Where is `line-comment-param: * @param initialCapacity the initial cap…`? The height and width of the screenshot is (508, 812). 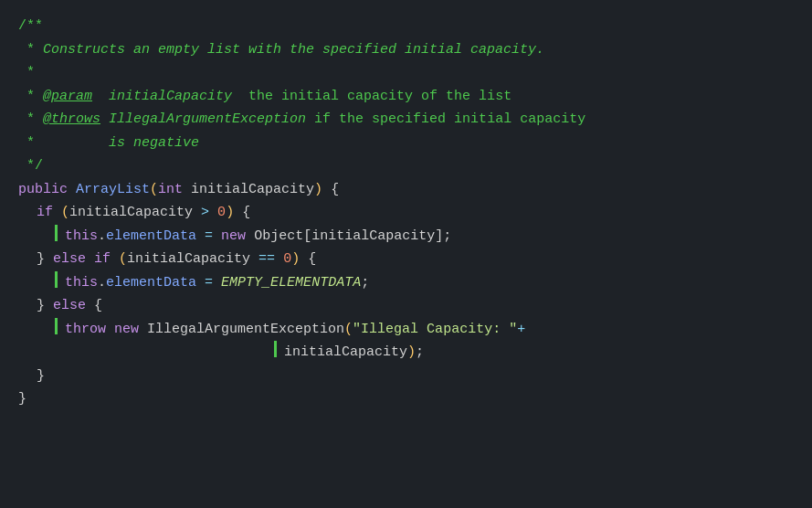 line-comment-param: * @param initialCapacity the initial cap… is located at coordinates (406, 97).